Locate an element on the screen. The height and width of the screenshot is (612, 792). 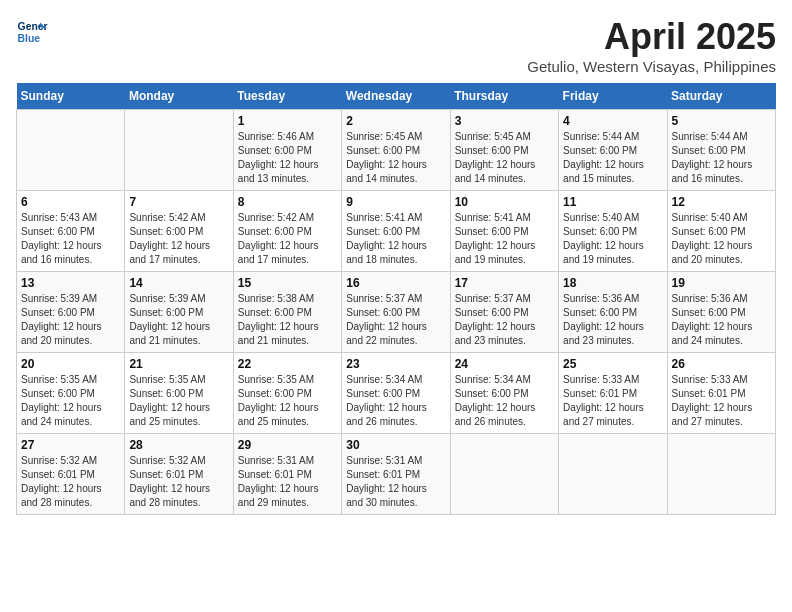
calendar-cell: 20Sunrise: 5:35 AMSunset: 6:00 PMDayligh… is located at coordinates (71, 394).